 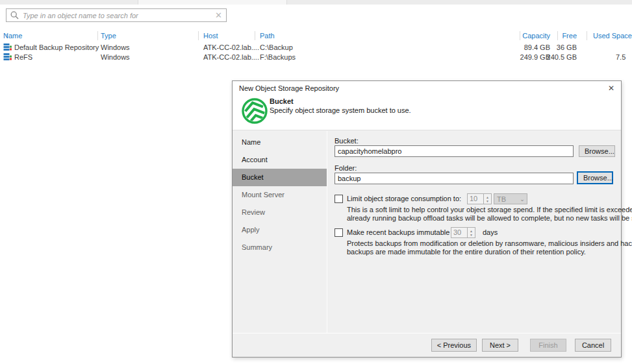 What do you see at coordinates (340, 110) in the screenshot?
I see `step-subtitle: Specify object storage system bucket to …` at bounding box center [340, 110].